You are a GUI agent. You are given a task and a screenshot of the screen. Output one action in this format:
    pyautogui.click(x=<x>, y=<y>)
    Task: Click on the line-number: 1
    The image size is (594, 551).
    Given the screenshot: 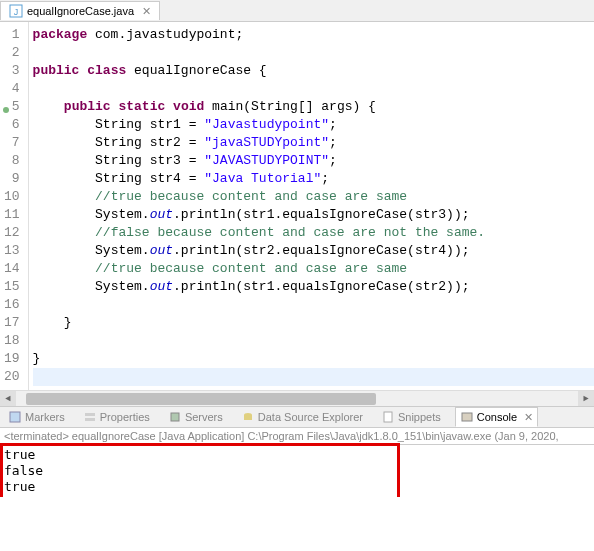 What is the action you would take?
    pyautogui.click(x=12, y=35)
    